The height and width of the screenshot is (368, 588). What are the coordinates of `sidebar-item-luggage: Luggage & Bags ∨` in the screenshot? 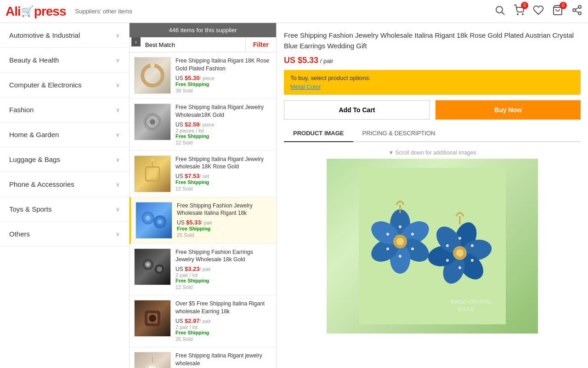 It's located at (64, 160).